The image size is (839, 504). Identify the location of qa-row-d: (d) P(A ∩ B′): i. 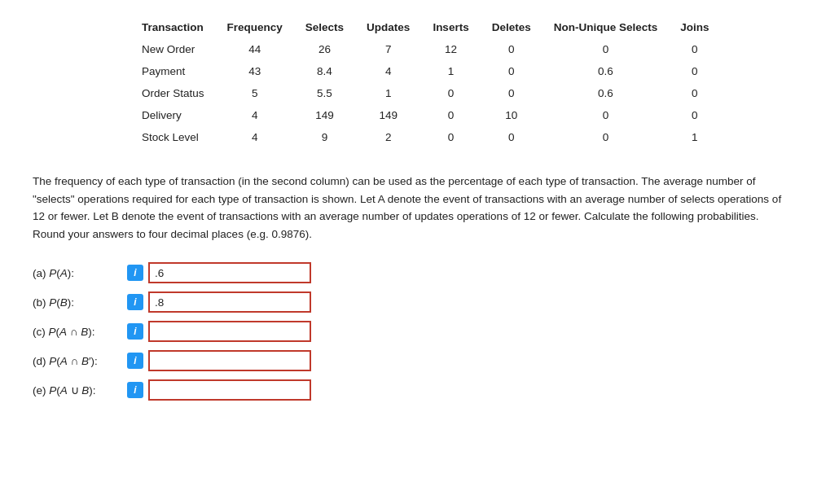
(420, 361).